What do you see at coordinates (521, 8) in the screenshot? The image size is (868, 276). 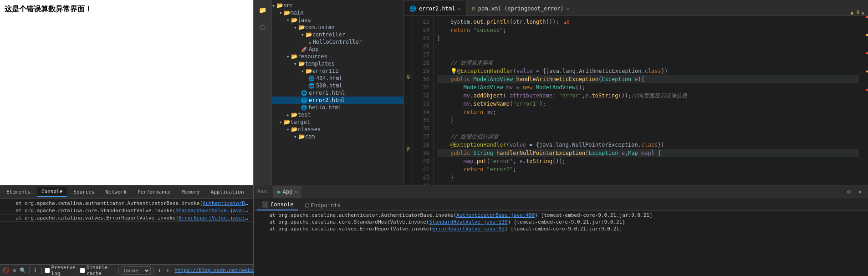 I see `editor-tab-pom: m pom.xml (springboot_error) ✕` at bounding box center [521, 8].